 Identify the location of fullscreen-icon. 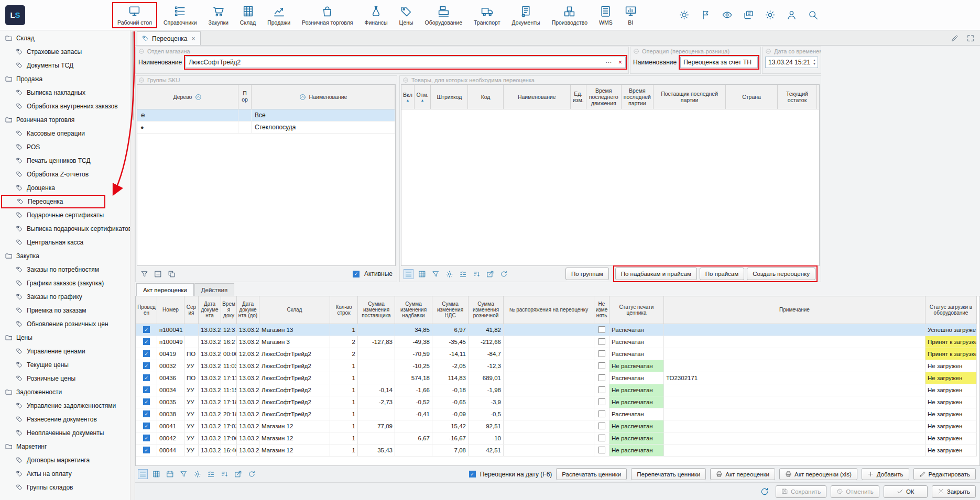
(971, 38).